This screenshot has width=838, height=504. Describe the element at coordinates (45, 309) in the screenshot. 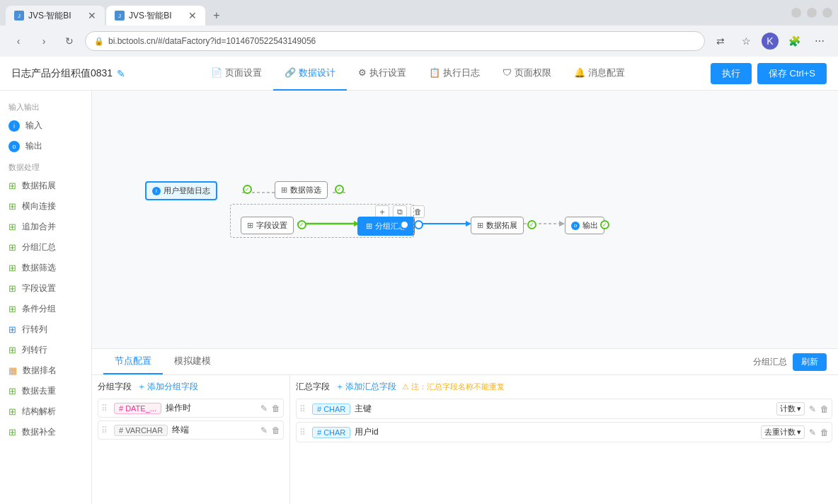

I see `sidebar-item-condition-split: ⊞ 条件分组` at that location.